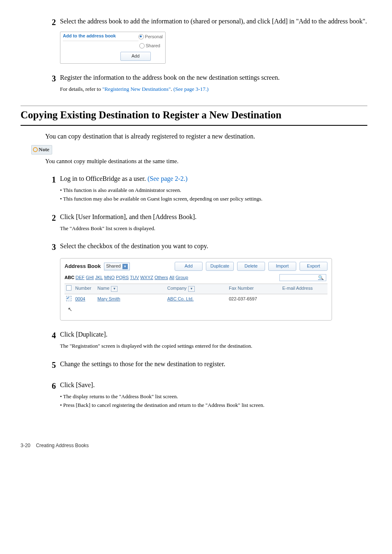 This screenshot has width=392, height=554. Describe the element at coordinates (53, 365) in the screenshot. I see `step-number: 5` at that location.